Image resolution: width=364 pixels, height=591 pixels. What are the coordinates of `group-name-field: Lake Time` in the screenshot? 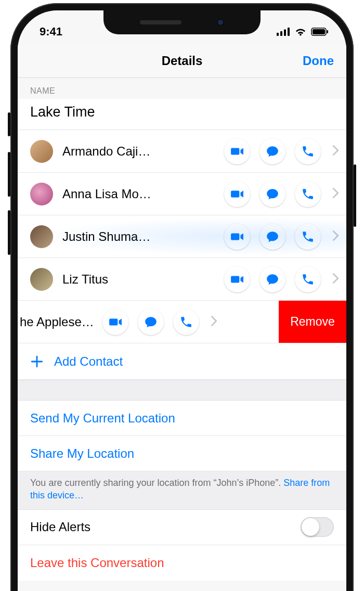 It's located at (182, 114).